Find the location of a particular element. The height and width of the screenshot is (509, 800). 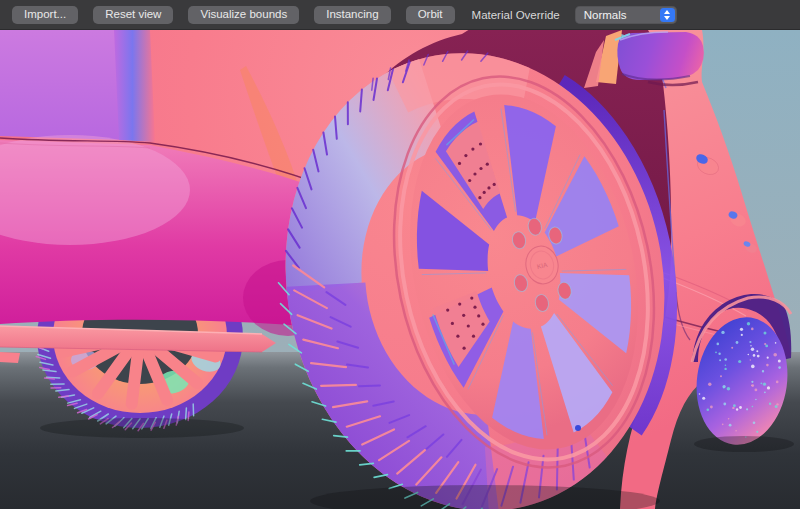

reset-view-button: Reset view is located at coordinates (133, 15).